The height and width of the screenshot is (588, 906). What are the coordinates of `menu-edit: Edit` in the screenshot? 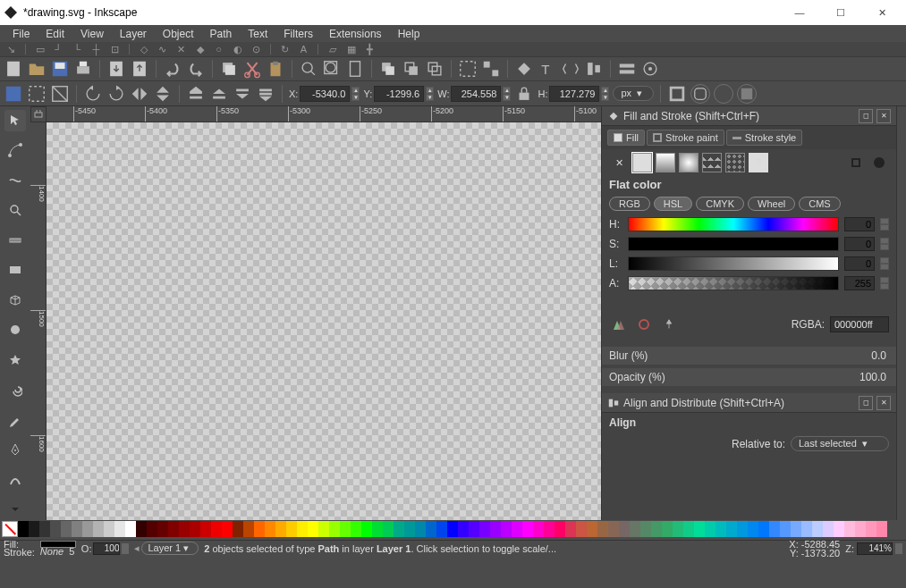 It's located at (55, 34).